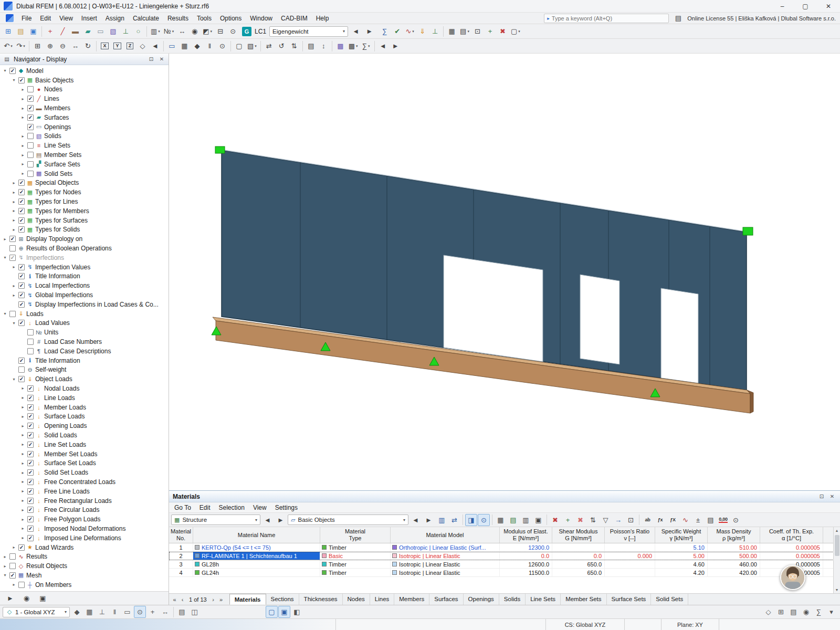 The height and width of the screenshot is (630, 840). Describe the element at coordinates (792, 535) in the screenshot. I see `column-header-coeff-of-th-exp-1-c: Coeff. of Th. Exp.α [1/°C]` at that location.